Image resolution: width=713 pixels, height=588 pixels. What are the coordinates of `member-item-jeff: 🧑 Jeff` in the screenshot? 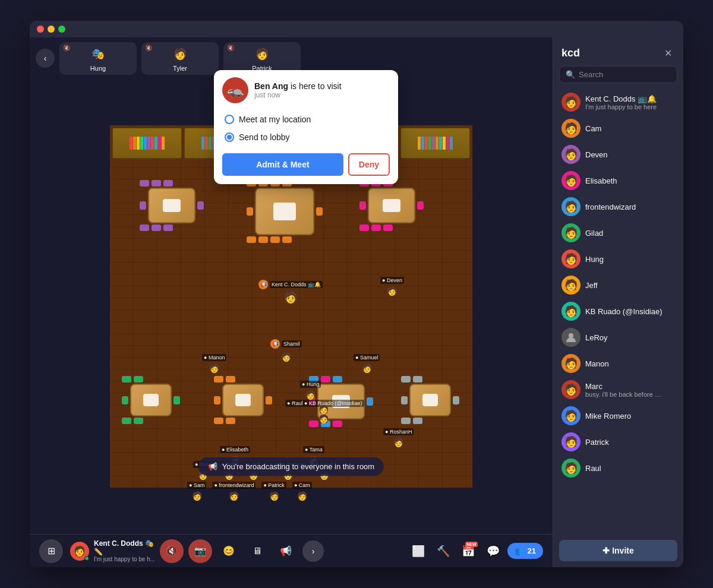 It's located at (618, 285).